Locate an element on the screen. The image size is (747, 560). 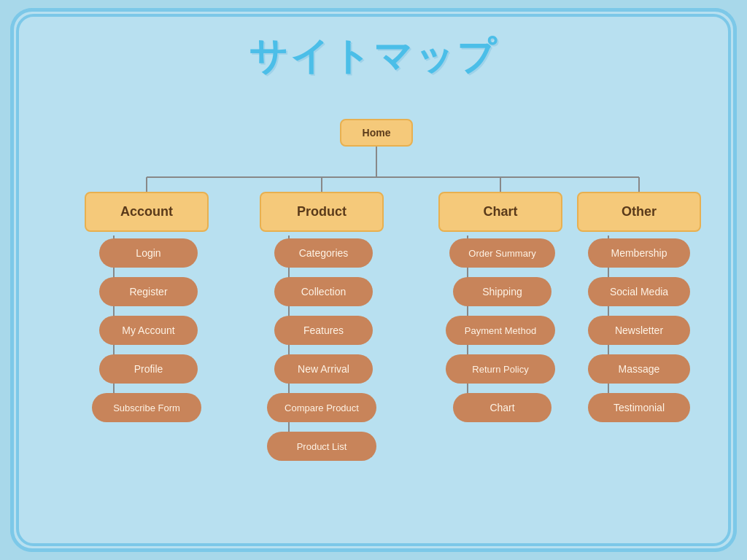
shipping-node: Shipping is located at coordinates (502, 292).